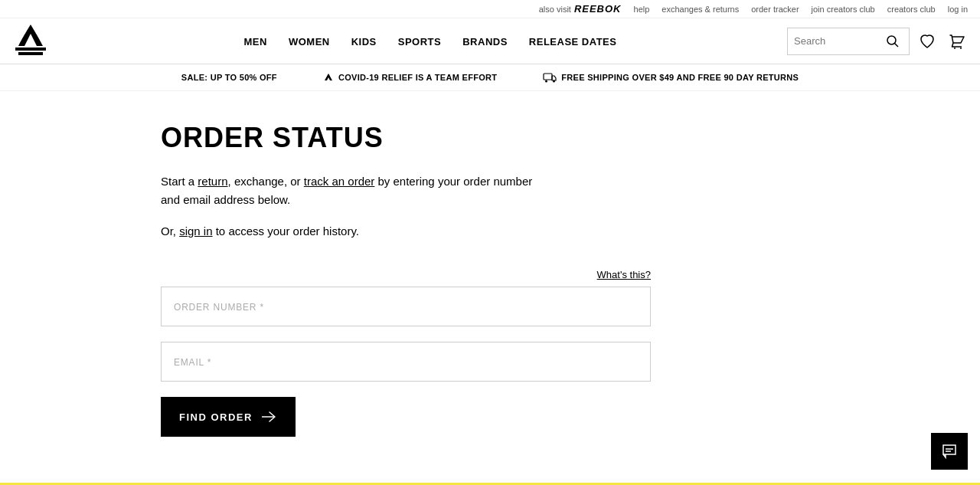  Describe the element at coordinates (216, 417) in the screenshot. I see `find-order-label: FIND ORDER` at that location.